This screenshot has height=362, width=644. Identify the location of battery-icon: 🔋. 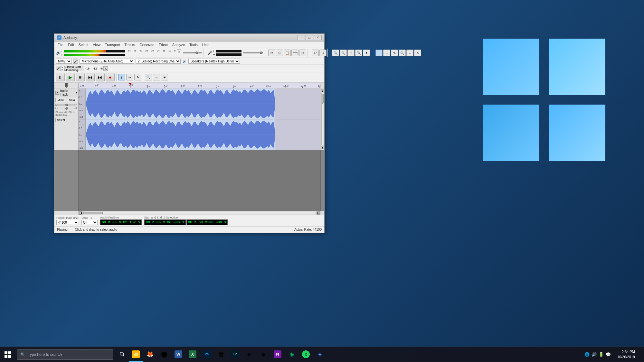
(601, 355).